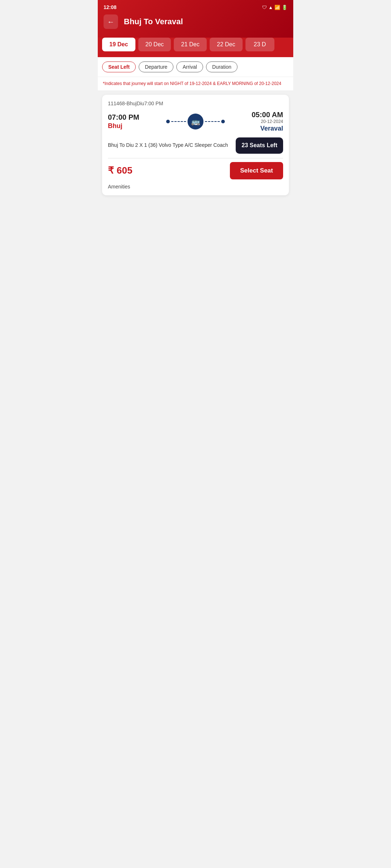 This screenshot has width=391, height=868. What do you see at coordinates (196, 67) in the screenshot?
I see `filter-tabs: Seat Left Departure Arrival Duration` at bounding box center [196, 67].